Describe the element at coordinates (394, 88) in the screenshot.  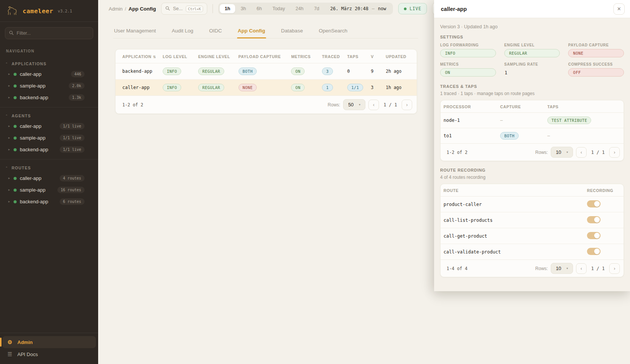
I see `cell-value: 1h ago` at that location.